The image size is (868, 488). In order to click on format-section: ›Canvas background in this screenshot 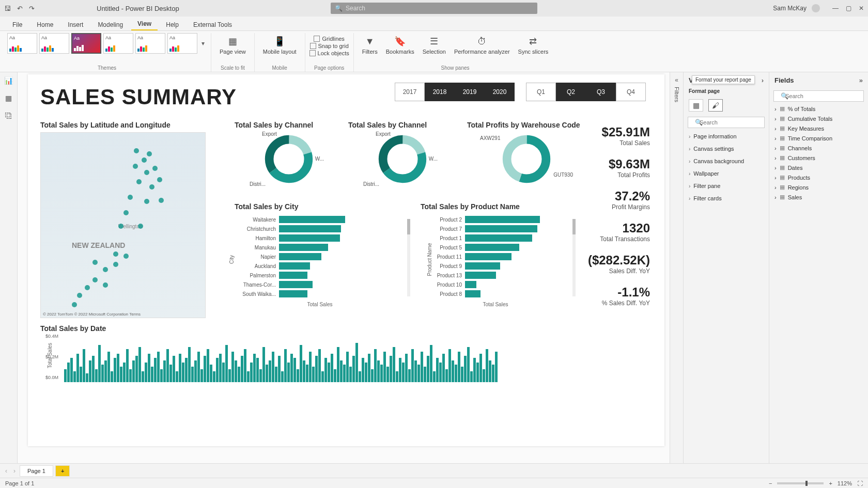, I will do `click(726, 161)`.